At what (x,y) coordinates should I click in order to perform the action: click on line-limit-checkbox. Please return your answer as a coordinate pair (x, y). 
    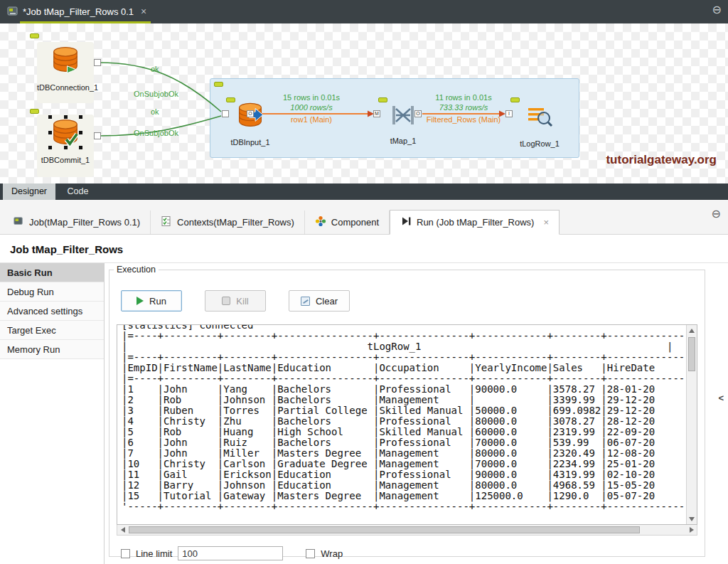
    Looking at the image, I should click on (125, 553).